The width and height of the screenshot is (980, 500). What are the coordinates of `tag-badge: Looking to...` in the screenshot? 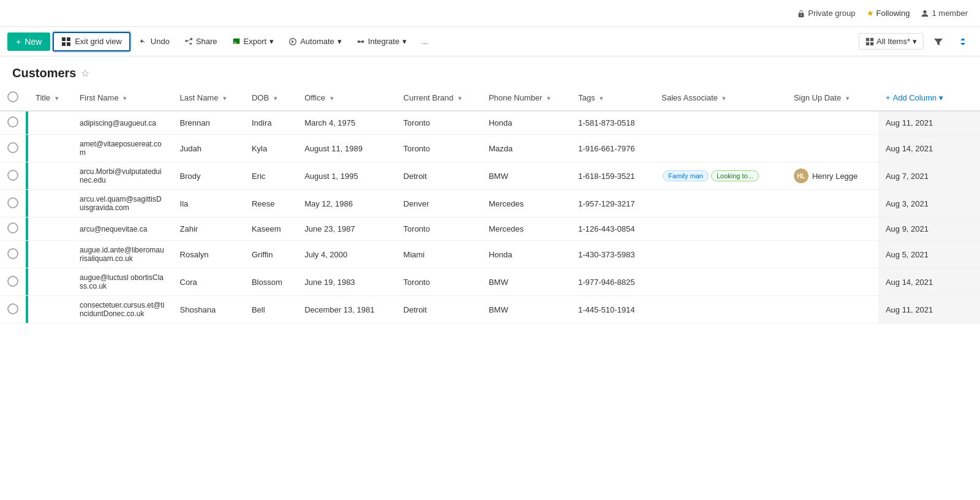 It's located at (735, 176).